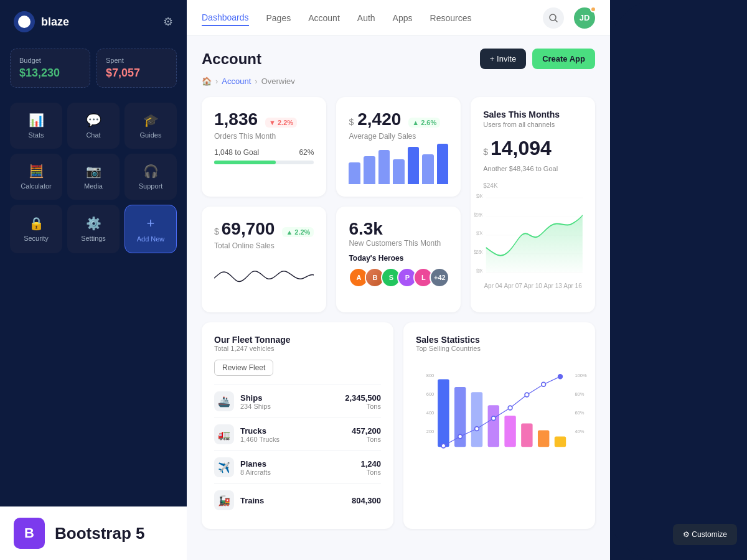 Image resolution: width=747 pixels, height=560 pixels. I want to click on ships-value: 2,345,500, so click(363, 398).